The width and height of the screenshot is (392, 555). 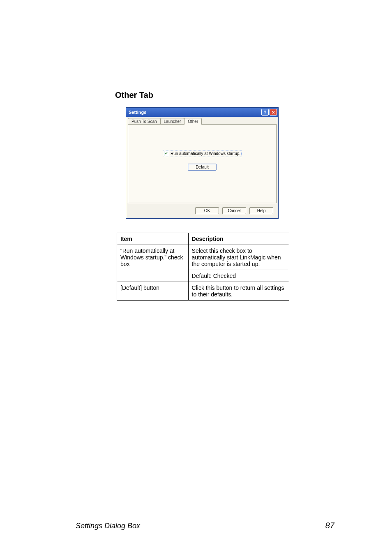 What do you see at coordinates (273, 112) in the screenshot?
I see `close-icon: ✕` at bounding box center [273, 112].